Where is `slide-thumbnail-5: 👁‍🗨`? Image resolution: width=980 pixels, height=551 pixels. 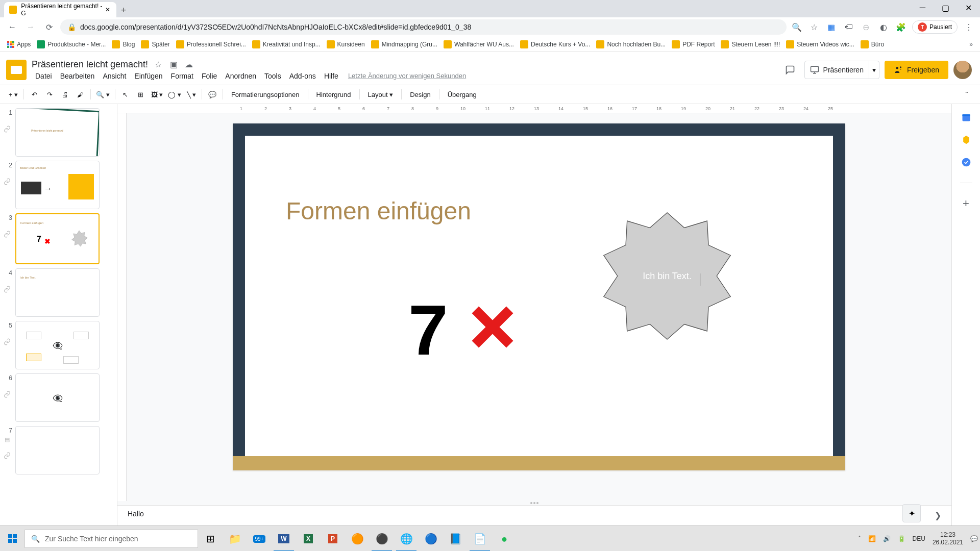
slide-thumbnail-5: 👁‍🗨 is located at coordinates (57, 345).